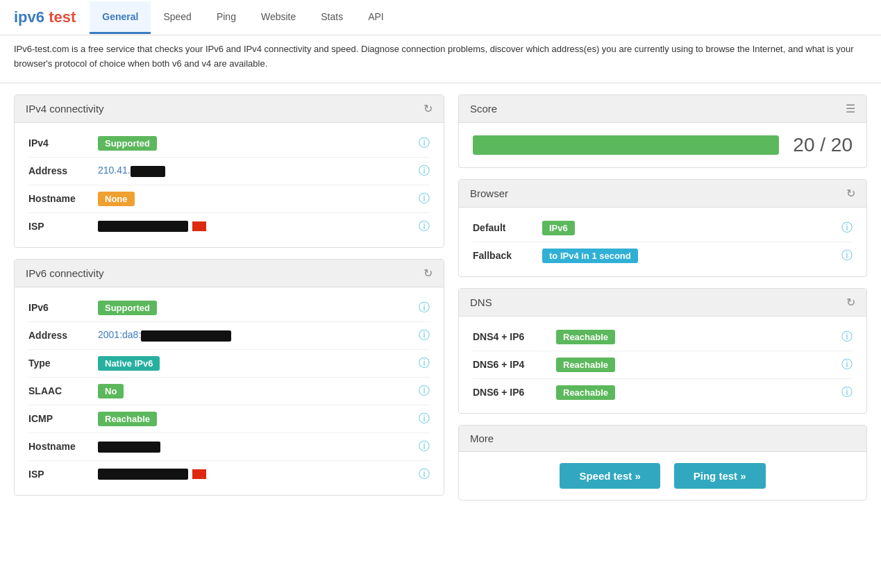 The width and height of the screenshot is (881, 588). I want to click on ipv4-hostname-badge: None, so click(117, 199).